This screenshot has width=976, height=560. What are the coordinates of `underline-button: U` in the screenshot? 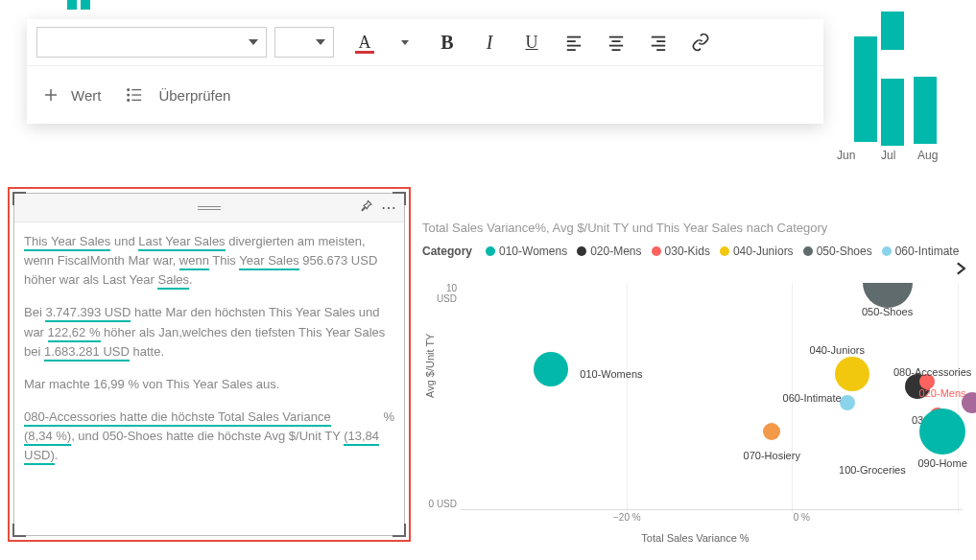 It's located at (532, 42).